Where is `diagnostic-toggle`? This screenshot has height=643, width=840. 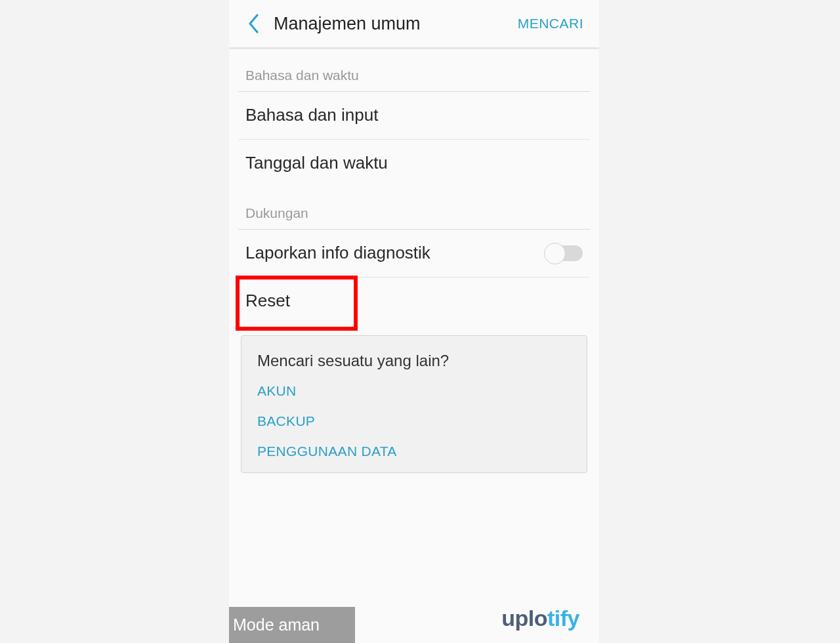
diagnostic-toggle is located at coordinates (564, 253).